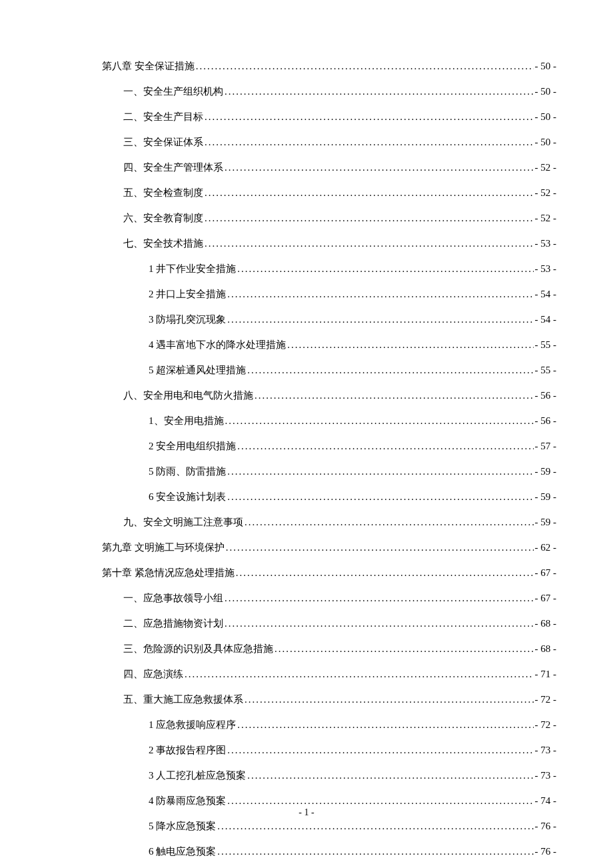  I want to click on toc-entry: 1 应急救援响应程序- 72 -, so click(306, 725).